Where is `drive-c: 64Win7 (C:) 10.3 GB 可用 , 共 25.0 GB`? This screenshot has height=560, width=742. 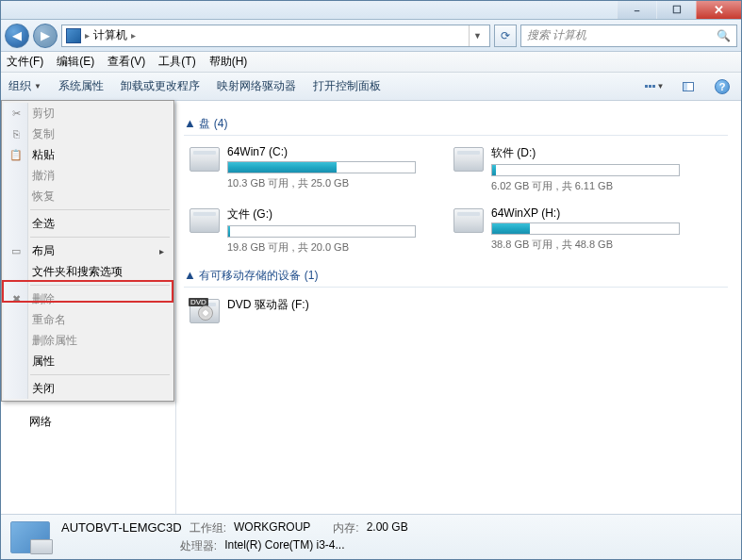 drive-c: 64Win7 (C:) 10.3 GB 可用 , 共 25.0 GB is located at coordinates (303, 170).